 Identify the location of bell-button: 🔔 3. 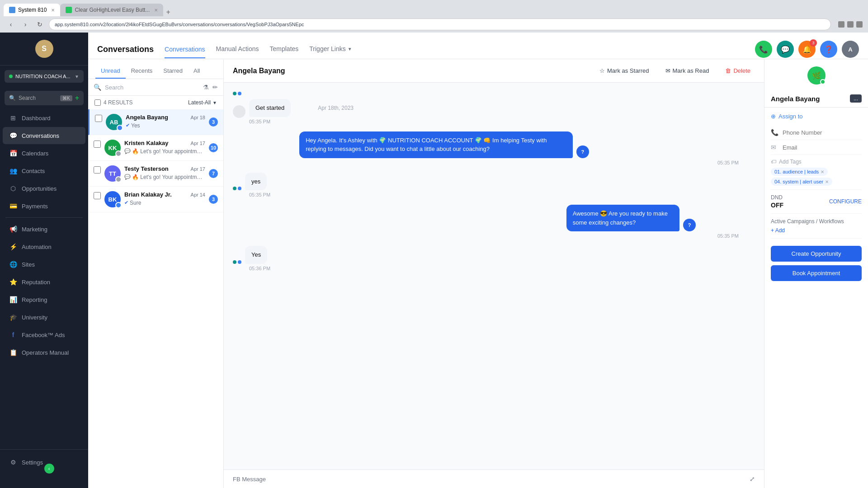
(807, 49).